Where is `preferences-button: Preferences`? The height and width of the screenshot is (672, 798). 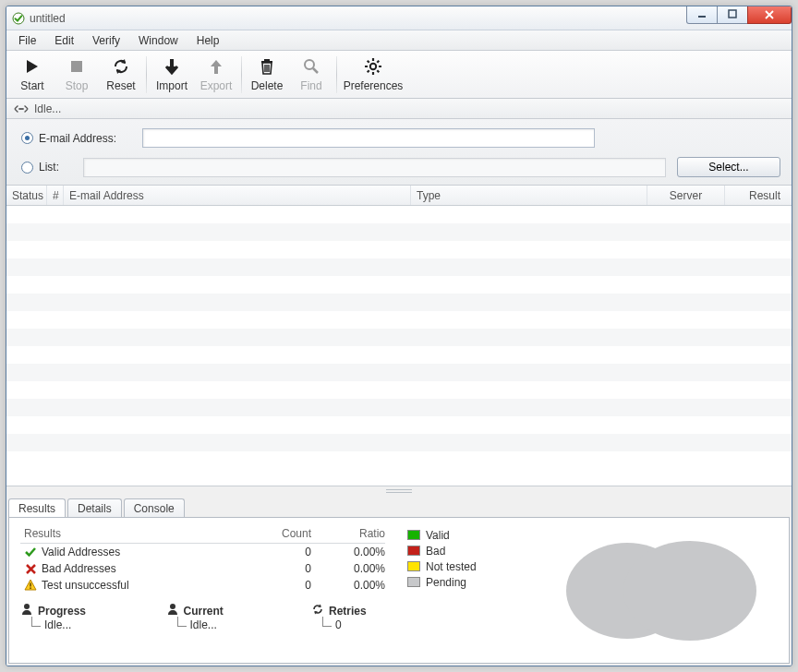
preferences-button: Preferences is located at coordinates (373, 75).